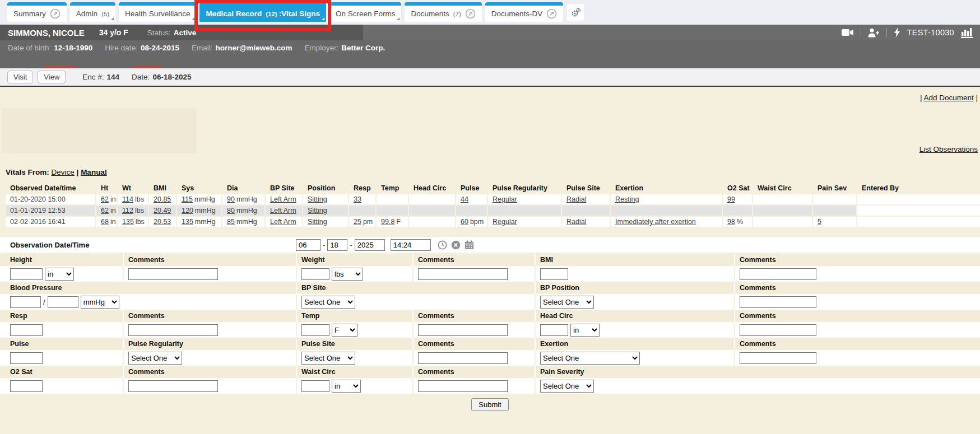 The image size is (980, 434). What do you see at coordinates (848, 32) in the screenshot?
I see `video-camera-icon` at bounding box center [848, 32].